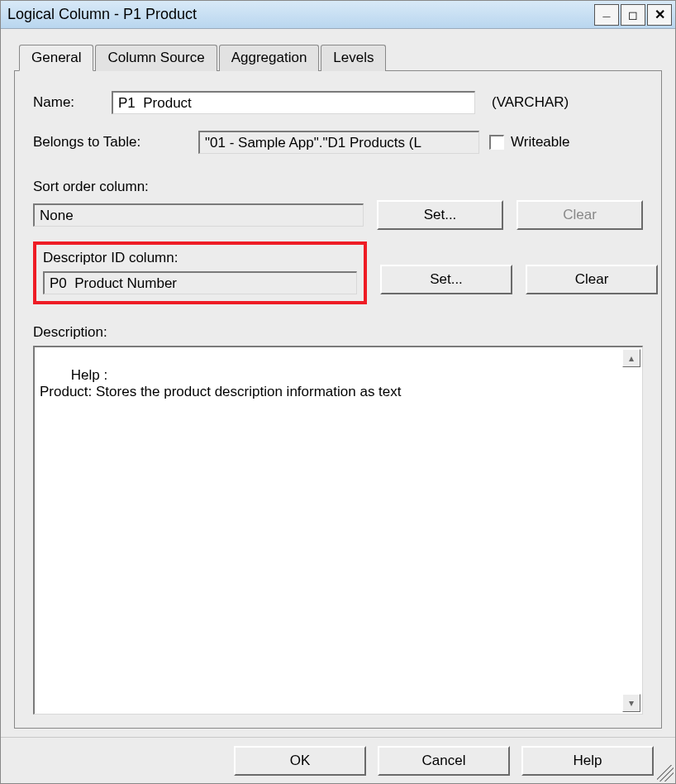  What do you see at coordinates (300, 15) in the screenshot?
I see `window-title: Logical Column - P1 Product` at bounding box center [300, 15].